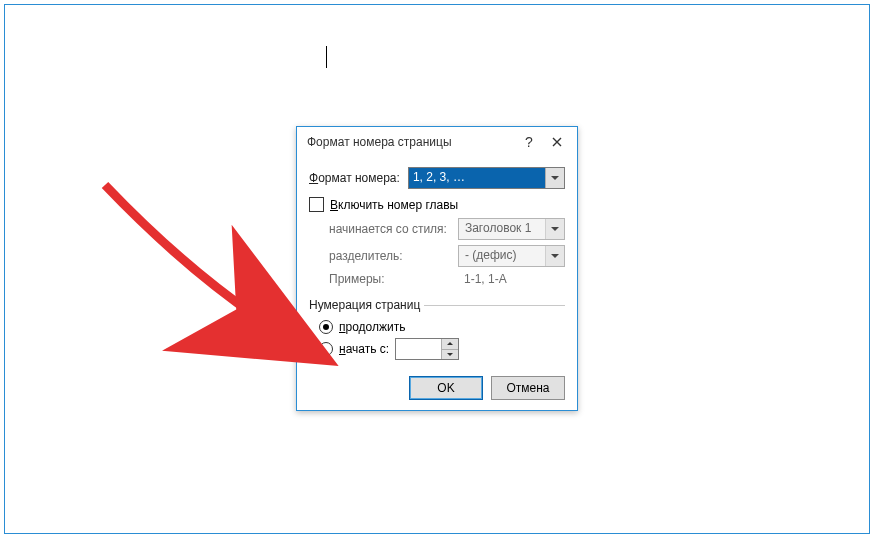  What do you see at coordinates (394, 229) in the screenshot?
I see `chapter-style-label: начинается со стиля:` at bounding box center [394, 229].